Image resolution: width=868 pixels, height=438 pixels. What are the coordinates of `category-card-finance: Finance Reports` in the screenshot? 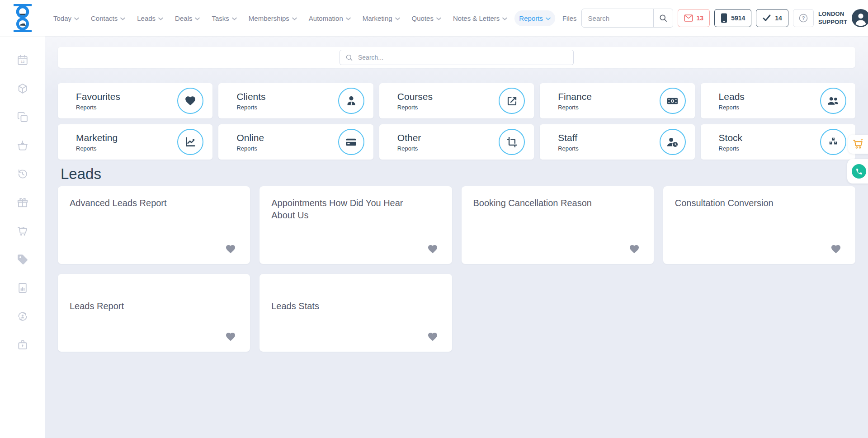 It's located at (617, 101).